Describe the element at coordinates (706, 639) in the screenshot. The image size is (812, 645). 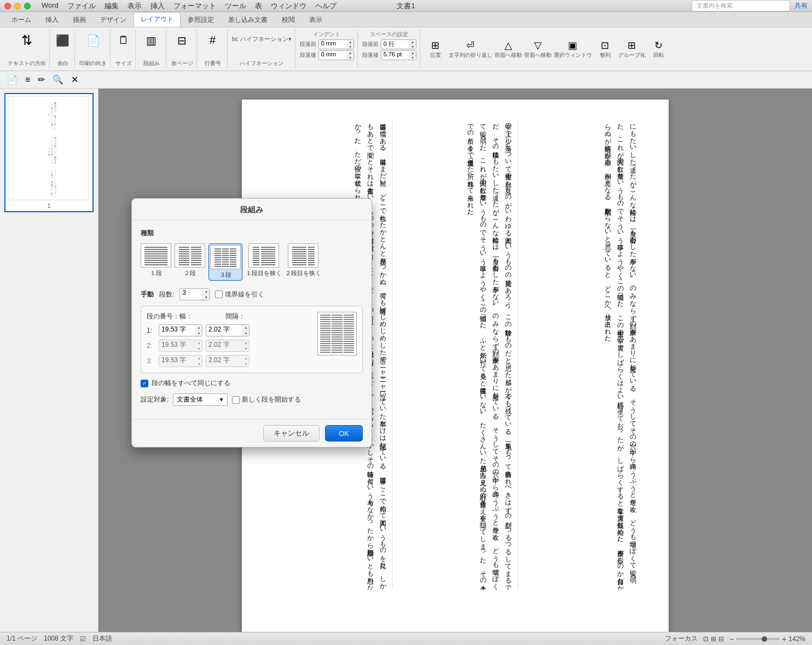
I see `view-icon-1: ⊡` at that location.